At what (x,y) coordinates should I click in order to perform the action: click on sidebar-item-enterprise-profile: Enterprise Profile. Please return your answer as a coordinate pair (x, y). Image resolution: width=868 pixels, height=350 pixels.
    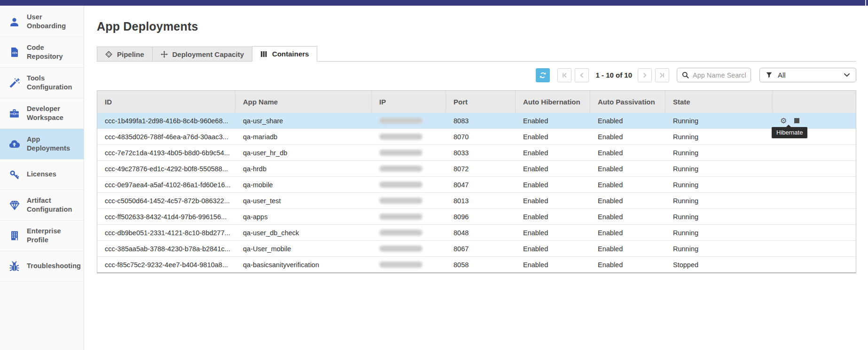
    Looking at the image, I should click on (42, 236).